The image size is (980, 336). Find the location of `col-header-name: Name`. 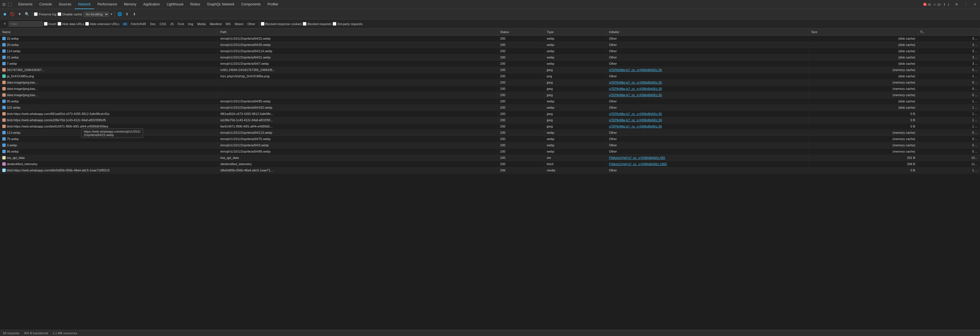

col-header-name: Name is located at coordinates (109, 32).